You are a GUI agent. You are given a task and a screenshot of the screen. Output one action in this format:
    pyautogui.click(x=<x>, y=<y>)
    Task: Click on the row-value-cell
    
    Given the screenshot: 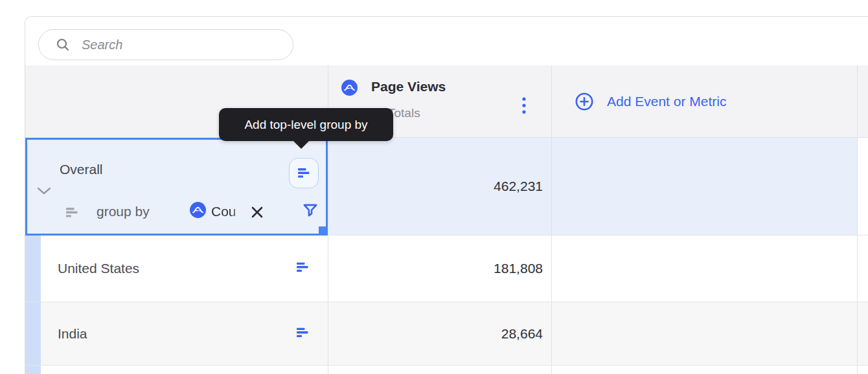 What is the action you would take?
    pyautogui.click(x=439, y=370)
    